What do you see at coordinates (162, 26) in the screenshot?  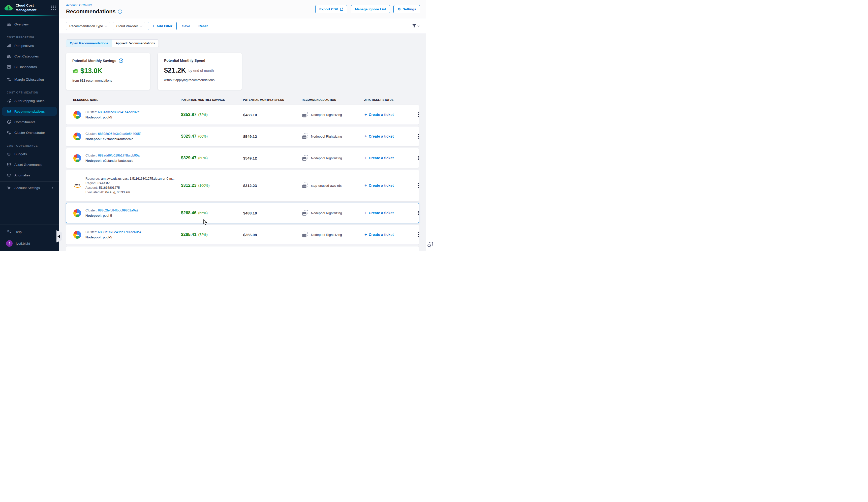 I see `add-filter-button: + Add Filter` at bounding box center [162, 26].